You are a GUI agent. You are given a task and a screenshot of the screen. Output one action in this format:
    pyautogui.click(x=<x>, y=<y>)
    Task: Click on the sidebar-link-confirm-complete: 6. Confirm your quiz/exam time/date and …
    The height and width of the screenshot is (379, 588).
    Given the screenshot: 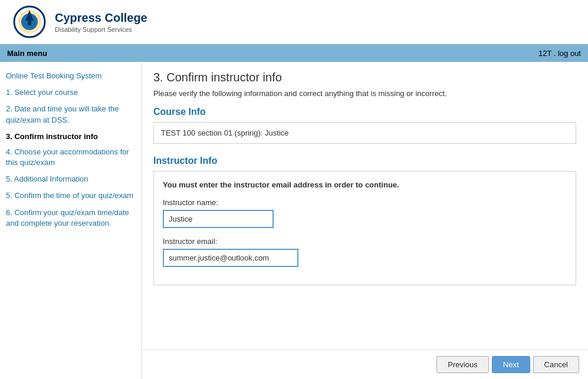 What is the action you would take?
    pyautogui.click(x=71, y=218)
    